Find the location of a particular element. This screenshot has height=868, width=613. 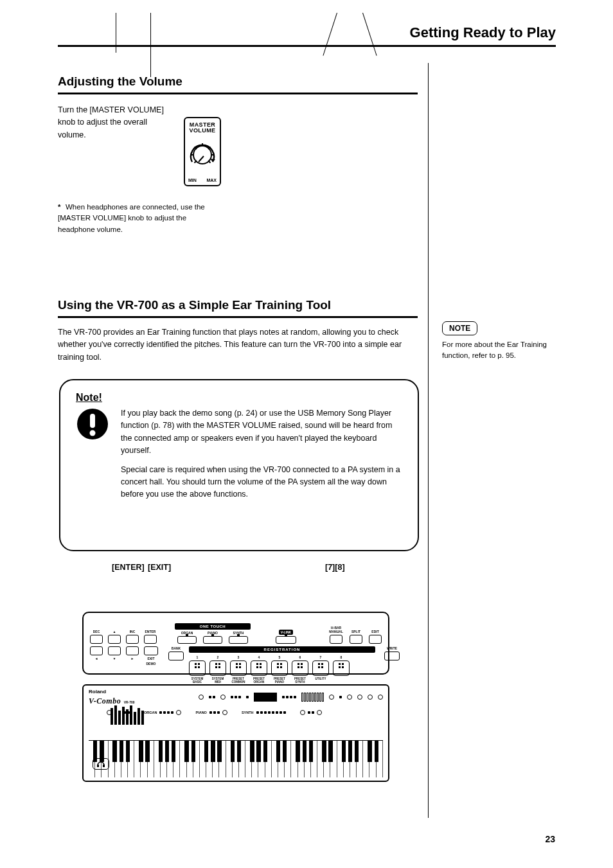

pitch-bend-bars-icon is located at coordinates (132, 714).